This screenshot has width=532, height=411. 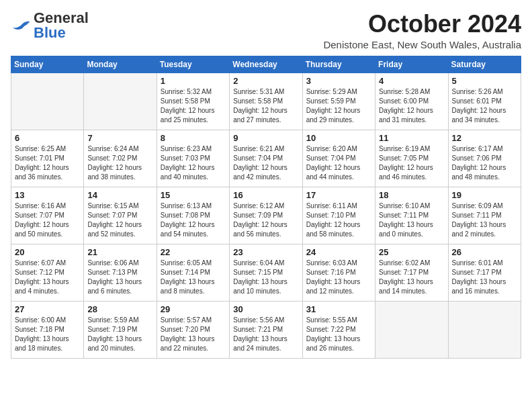 I want to click on cell-info: Sunrise: 6:11 AMSunset: 7:10 PMDaylight:…, so click(x=333, y=220).